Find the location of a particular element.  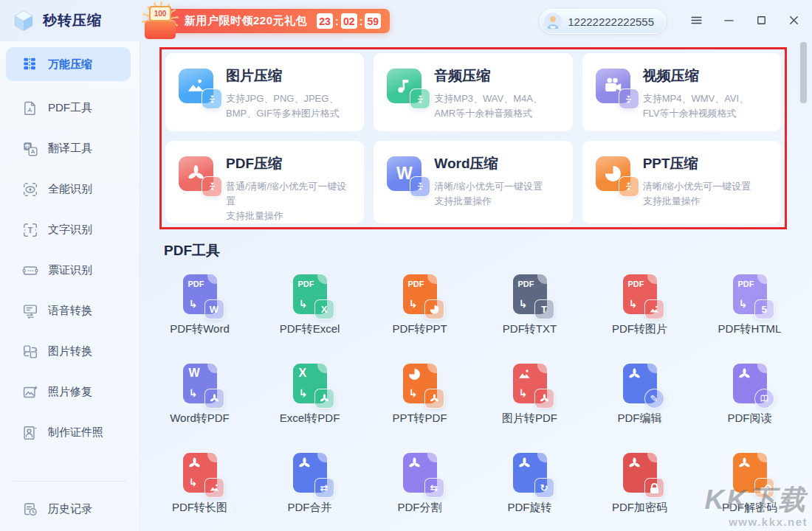

tool-pdf-decrypt: PDF解密码 is located at coordinates (750, 487).